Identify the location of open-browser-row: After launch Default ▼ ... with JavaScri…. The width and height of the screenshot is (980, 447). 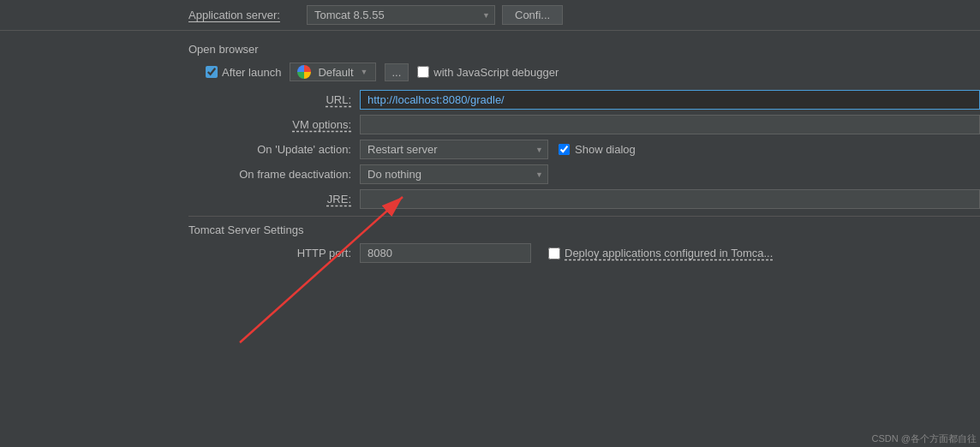
(593, 72).